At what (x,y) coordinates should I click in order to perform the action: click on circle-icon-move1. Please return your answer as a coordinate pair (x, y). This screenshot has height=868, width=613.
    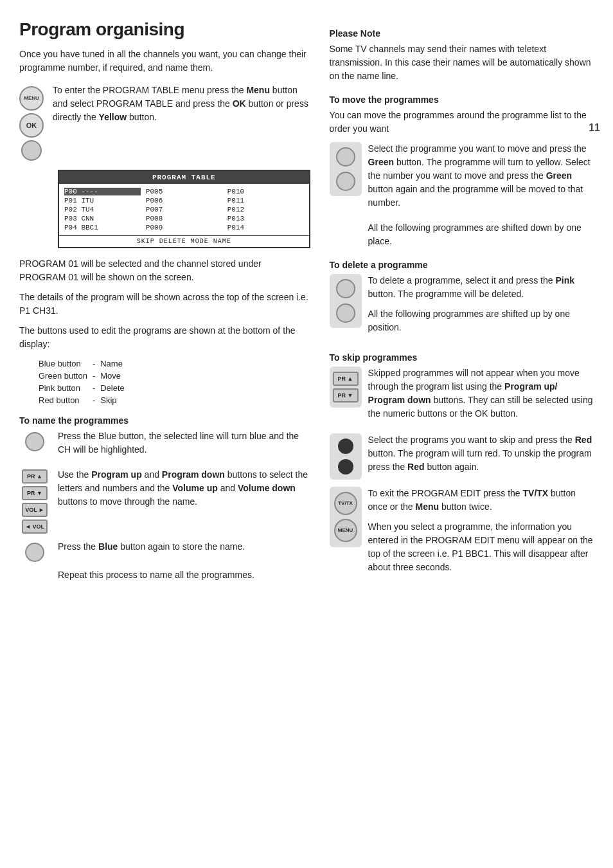
    Looking at the image, I should click on (346, 157).